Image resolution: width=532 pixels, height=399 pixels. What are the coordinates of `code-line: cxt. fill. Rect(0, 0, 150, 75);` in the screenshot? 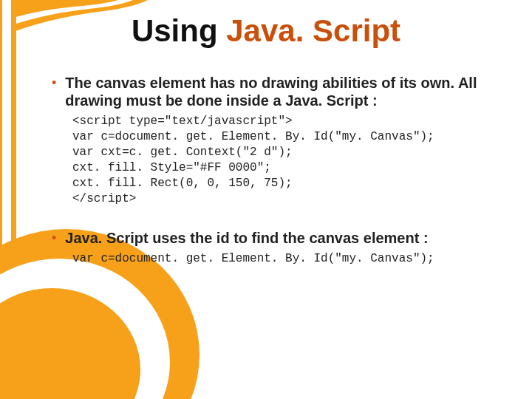 It's located at (284, 183).